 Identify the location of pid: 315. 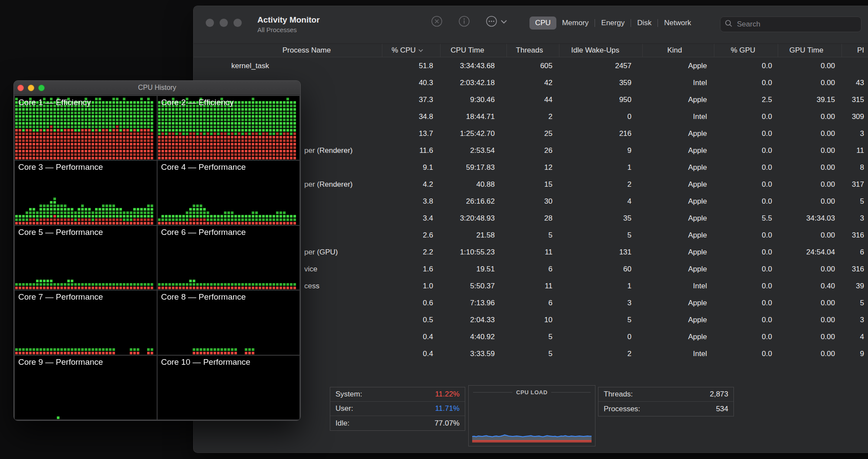
(853, 100).